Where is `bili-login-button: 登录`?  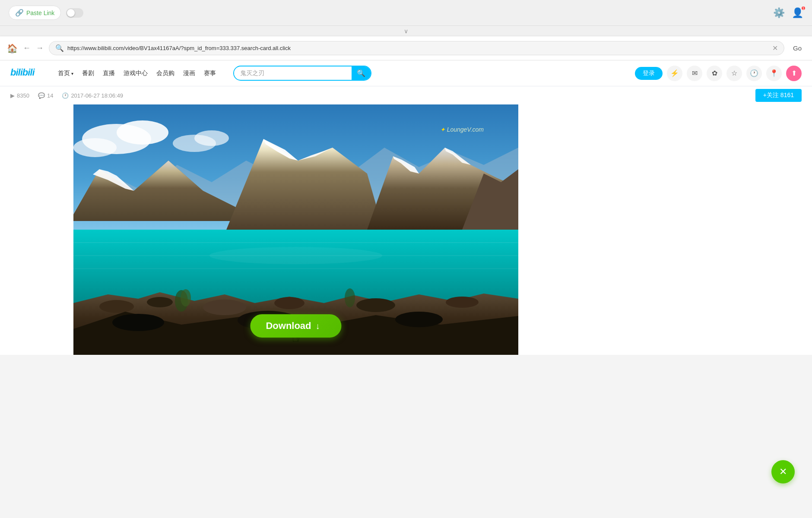 bili-login-button: 登录 is located at coordinates (649, 73).